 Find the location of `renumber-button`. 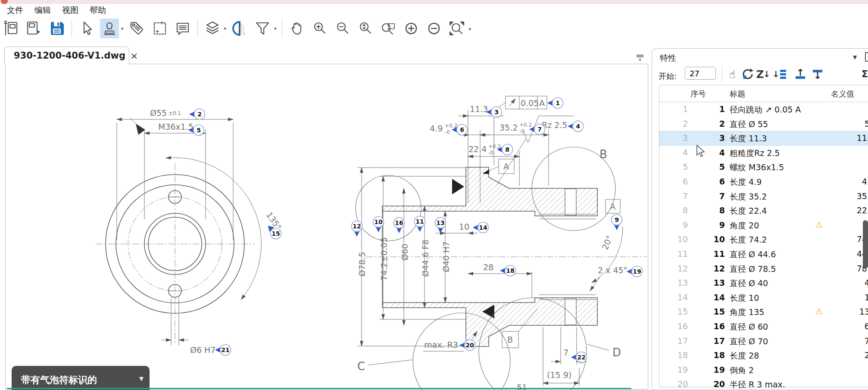

renumber-button is located at coordinates (748, 74).